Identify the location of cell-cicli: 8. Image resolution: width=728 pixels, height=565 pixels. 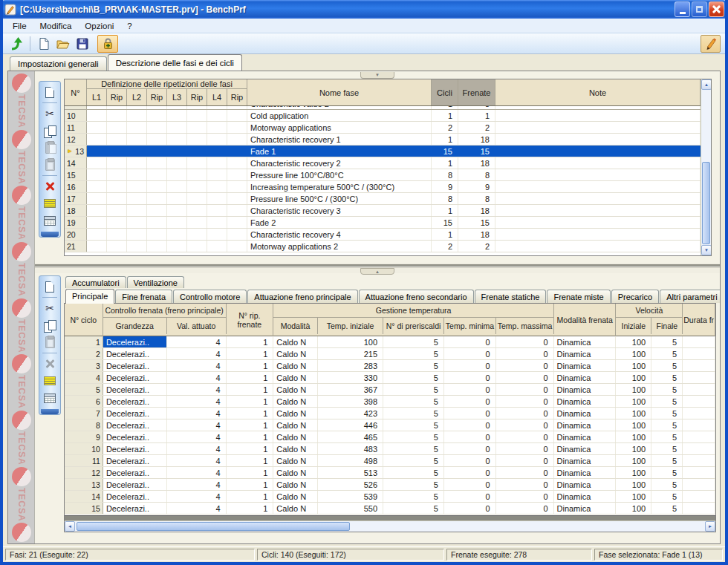
(445, 175).